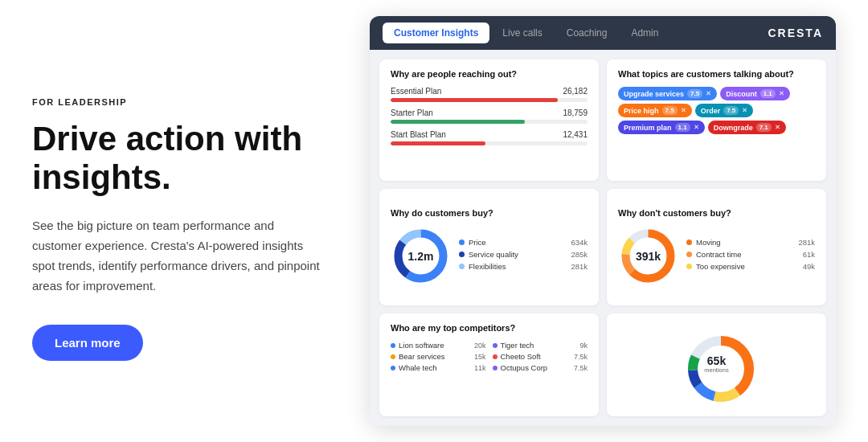 The height and width of the screenshot is (442, 868). What do you see at coordinates (648, 256) in the screenshot?
I see `no-buy-donut: 391k` at bounding box center [648, 256].